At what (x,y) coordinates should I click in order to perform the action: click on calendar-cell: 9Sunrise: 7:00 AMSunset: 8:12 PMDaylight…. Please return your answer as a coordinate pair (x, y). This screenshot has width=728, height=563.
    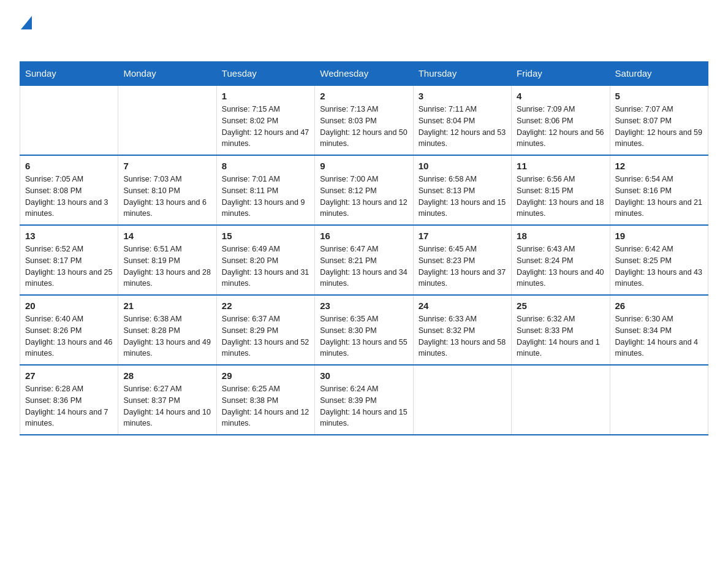
    Looking at the image, I should click on (364, 190).